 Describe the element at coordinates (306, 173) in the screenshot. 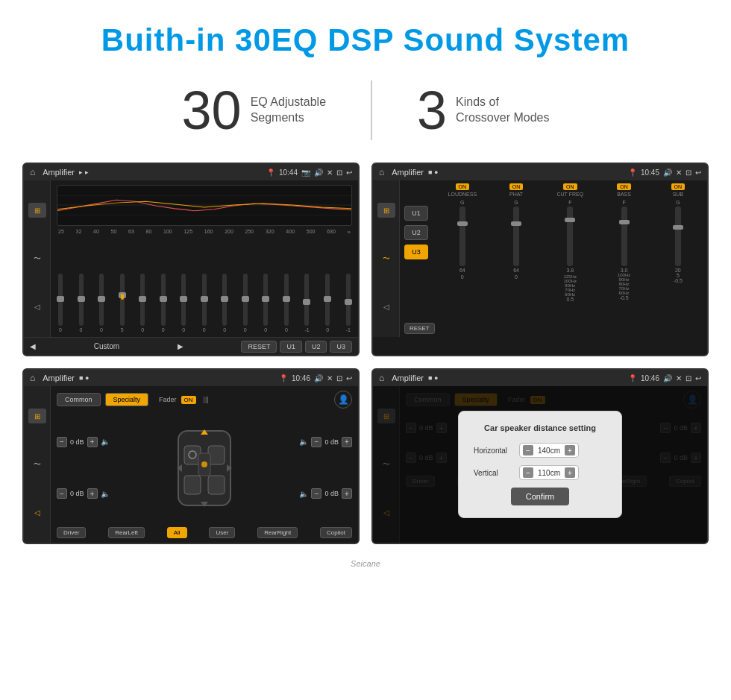

I see `camera-icon: 📷` at that location.